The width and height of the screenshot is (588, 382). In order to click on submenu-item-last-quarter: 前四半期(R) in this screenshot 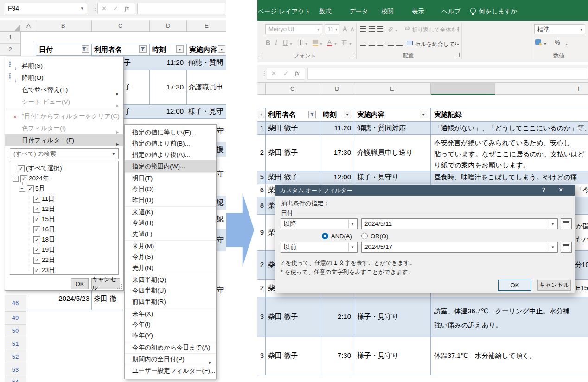, I will do `click(171, 302)`.